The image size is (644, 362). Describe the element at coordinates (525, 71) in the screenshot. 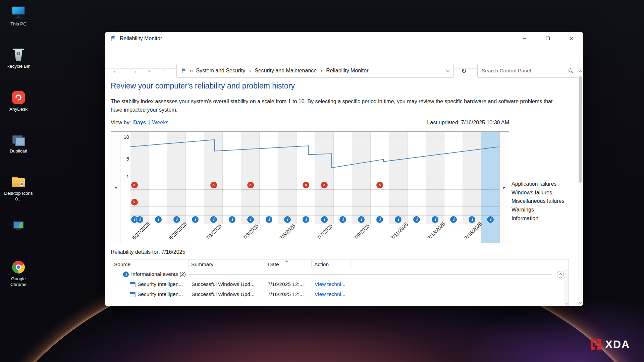

I see `search-input` at that location.